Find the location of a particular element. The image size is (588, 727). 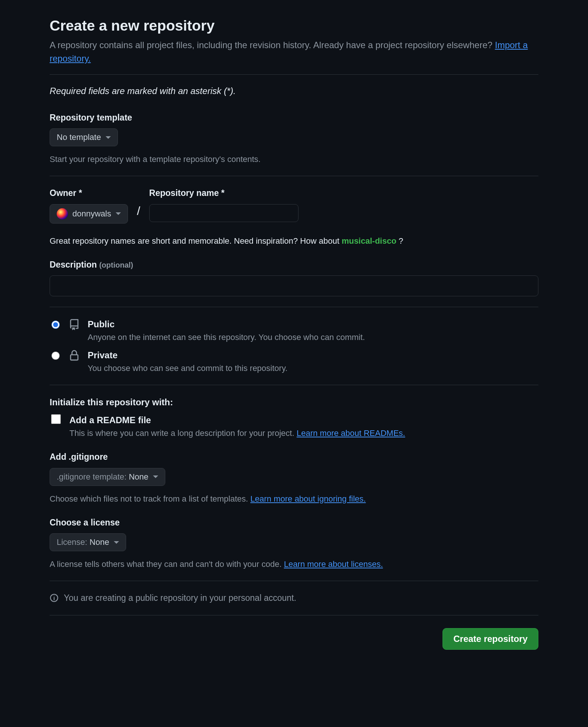

page-title: Create a new repository is located at coordinates (294, 26).